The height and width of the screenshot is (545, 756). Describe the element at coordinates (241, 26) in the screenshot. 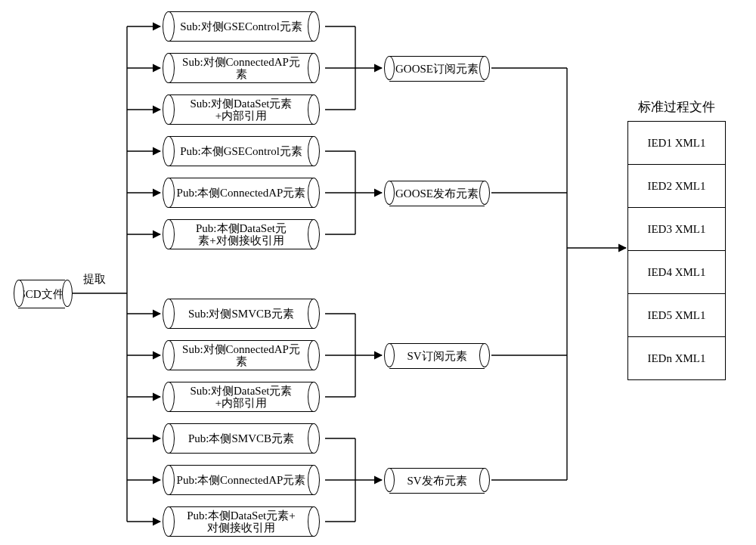

I see `mid-cyl-0: Sub:对侧GSEControl元素` at that location.